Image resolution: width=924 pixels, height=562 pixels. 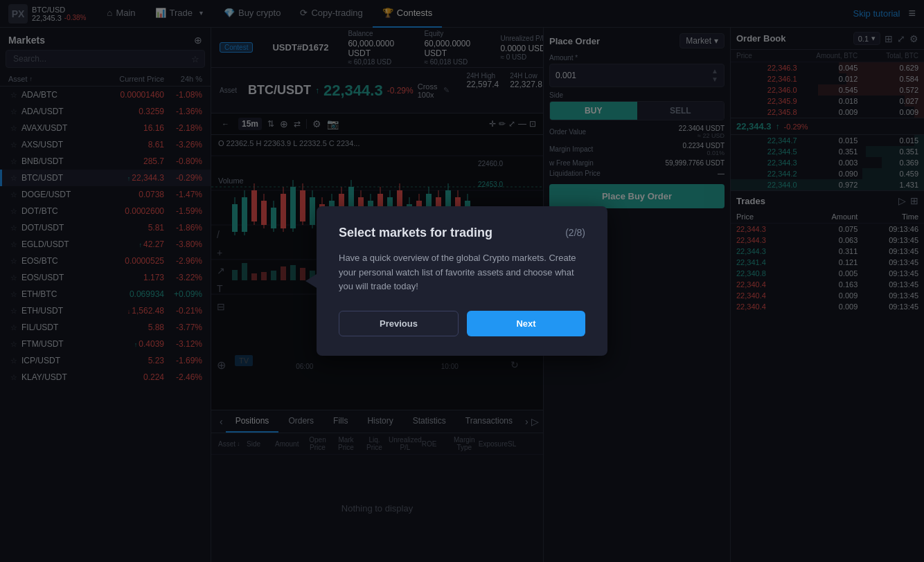 I want to click on tutorial-modal: Select markets for trading (2/8) Have a …, so click(x=462, y=281).